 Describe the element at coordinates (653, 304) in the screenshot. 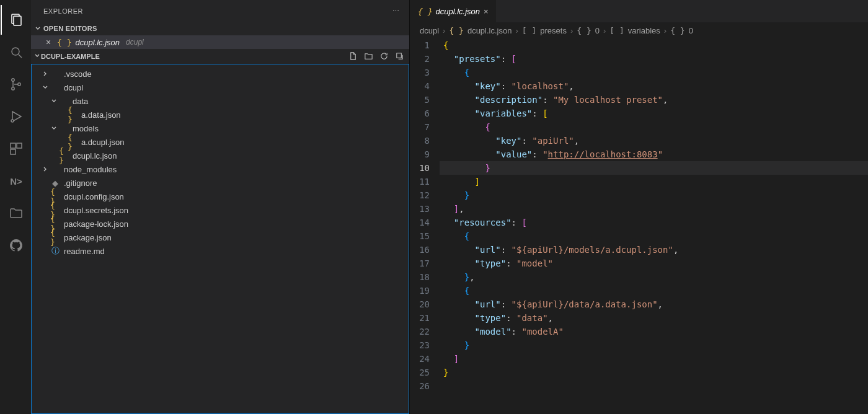

I see `code-line: "url": "${apiUrl}/data/a.data.json",` at that location.